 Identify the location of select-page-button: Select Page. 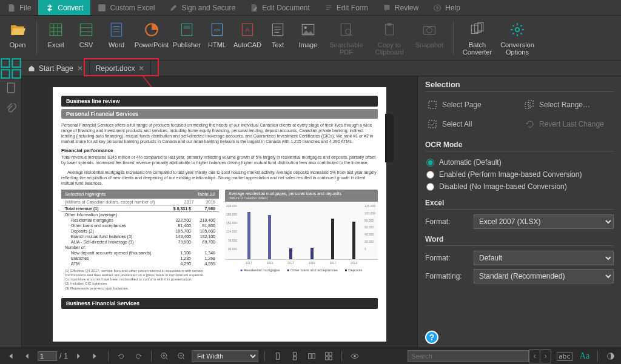
(468, 105).